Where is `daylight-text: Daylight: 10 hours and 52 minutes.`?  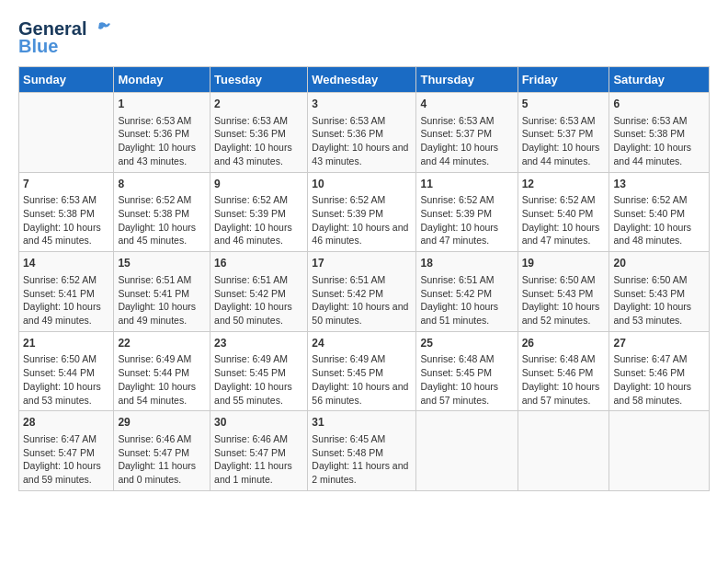 daylight-text: Daylight: 10 hours and 52 minutes. is located at coordinates (561, 313).